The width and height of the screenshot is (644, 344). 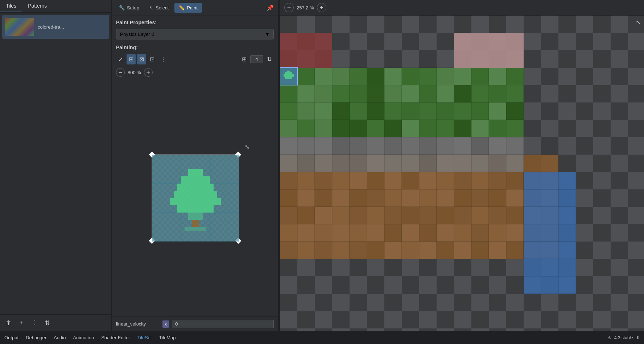 What do you see at coordinates (134, 72) in the screenshot?
I see `tile-zoom-label: 800 %` at bounding box center [134, 72].